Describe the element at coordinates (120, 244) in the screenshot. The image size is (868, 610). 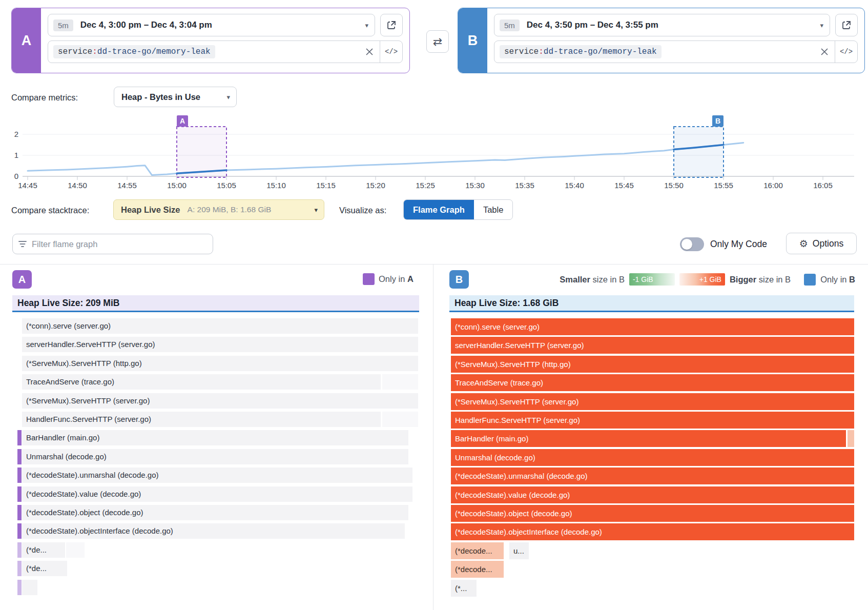
I see `flame-filter-input` at that location.